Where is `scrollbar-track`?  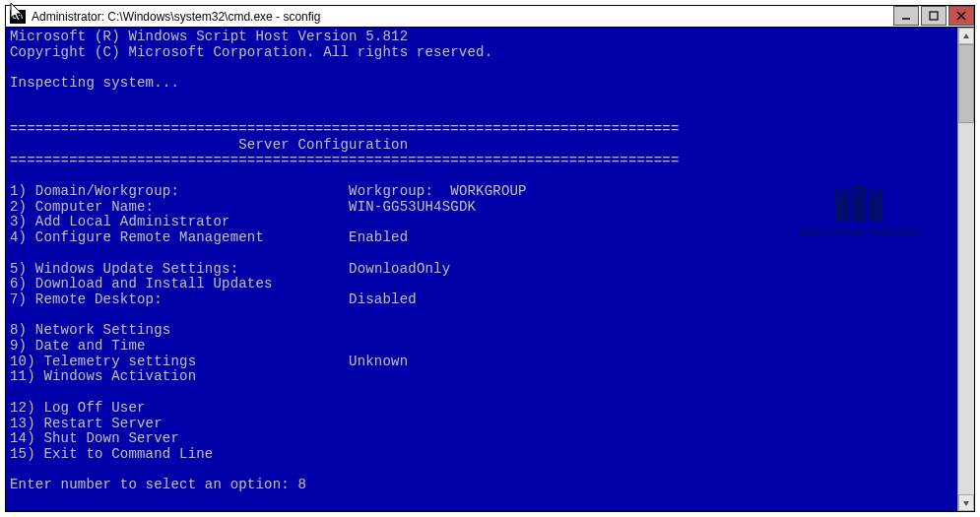
scrollbar-track is located at coordinates (966, 270).